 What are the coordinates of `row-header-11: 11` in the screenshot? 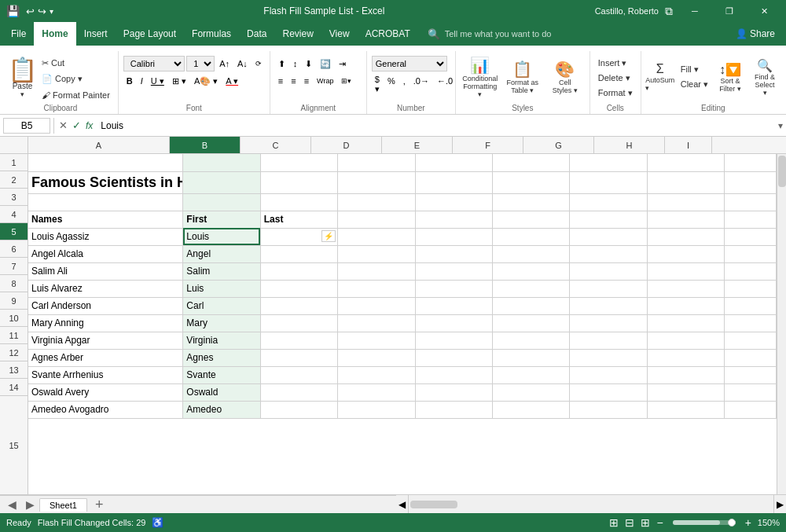 It's located at (14, 336).